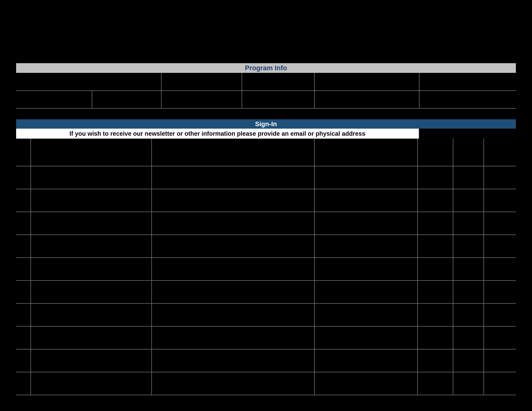 This screenshot has width=532, height=411. Describe the element at coordinates (266, 99) in the screenshot. I see `program-info-row` at that location.